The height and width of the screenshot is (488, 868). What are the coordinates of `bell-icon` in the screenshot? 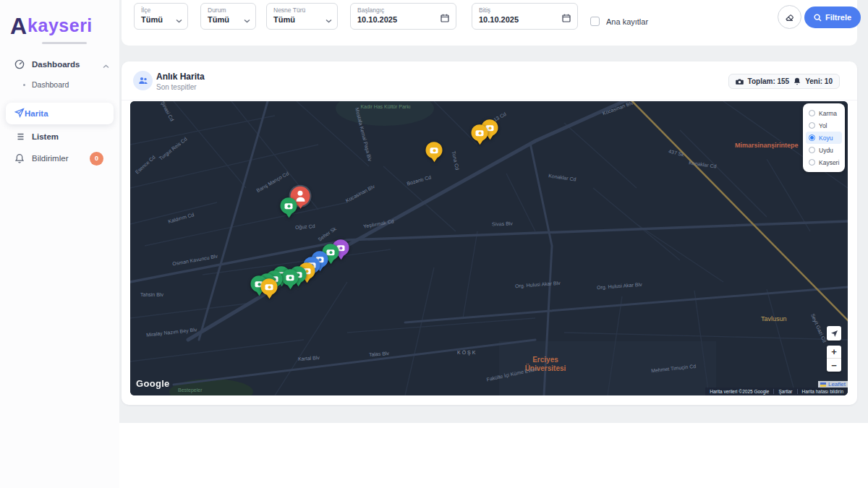 It's located at (20, 159).